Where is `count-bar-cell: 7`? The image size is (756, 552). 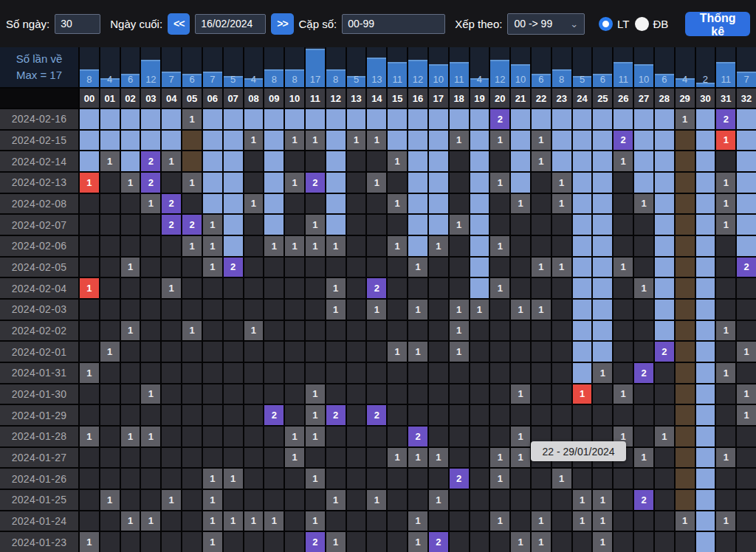
count-bar-cell: 7 is located at coordinates (213, 67).